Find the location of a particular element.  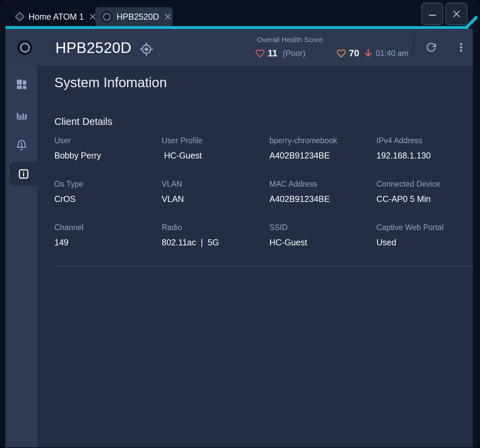

detail-field: SSID HC-Guest is located at coordinates (323, 235).